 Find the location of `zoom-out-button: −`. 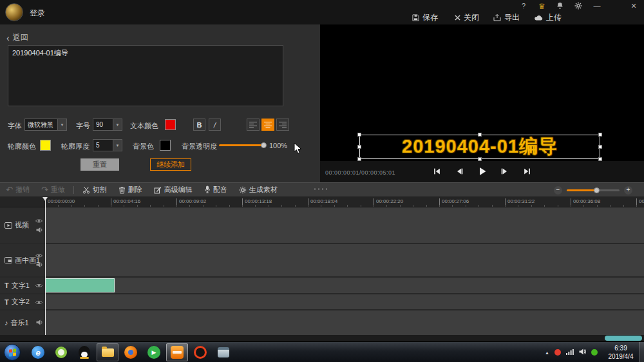

zoom-out-button: − is located at coordinates (558, 191).